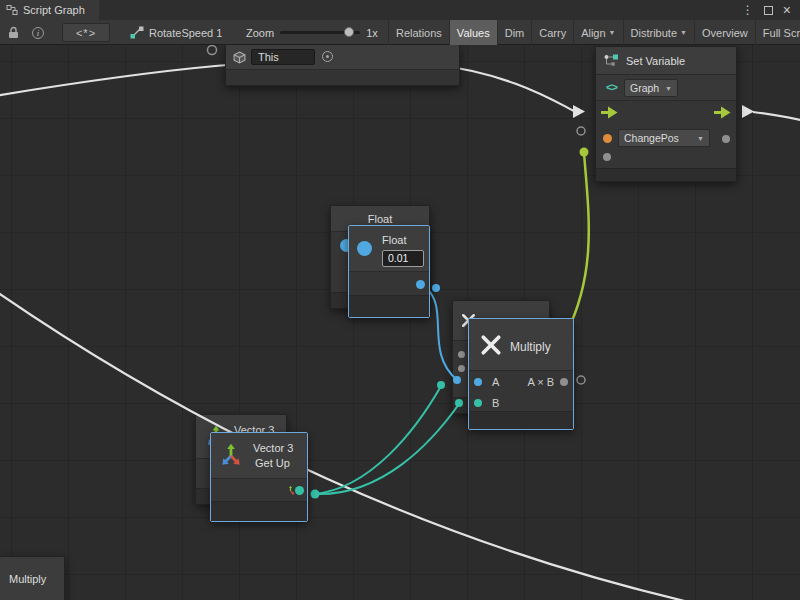  Describe the element at coordinates (564, 382) in the screenshot. I see `output-port` at that location.